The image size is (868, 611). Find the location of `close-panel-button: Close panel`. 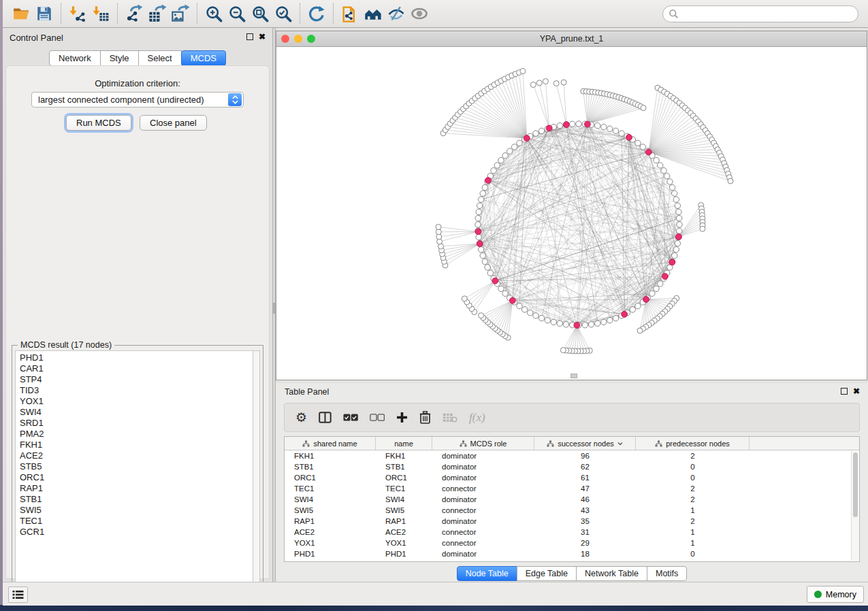

close-panel-button: Close panel is located at coordinates (173, 122).